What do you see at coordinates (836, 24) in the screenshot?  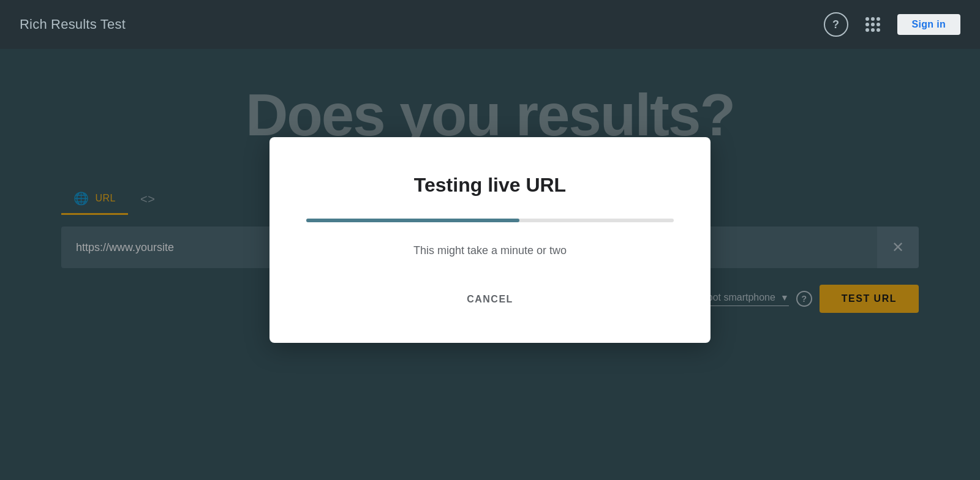 I see `help-button: ?` at bounding box center [836, 24].